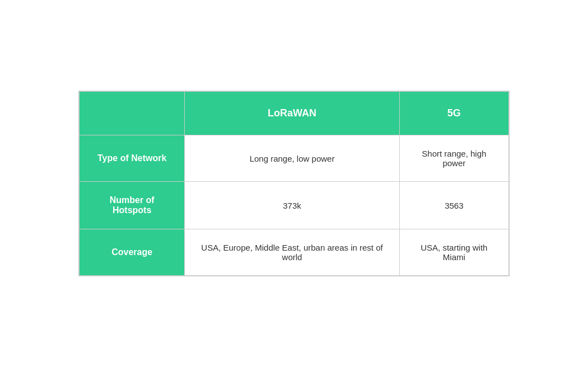 This screenshot has width=588, height=367. Describe the element at coordinates (454, 253) in the screenshot. I see `row-5g-value: USA, starting with Miami` at that location.